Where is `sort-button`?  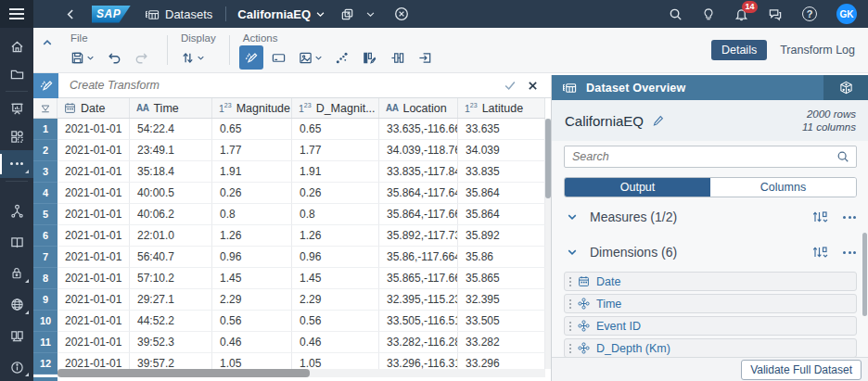 sort-button is located at coordinates (193, 57).